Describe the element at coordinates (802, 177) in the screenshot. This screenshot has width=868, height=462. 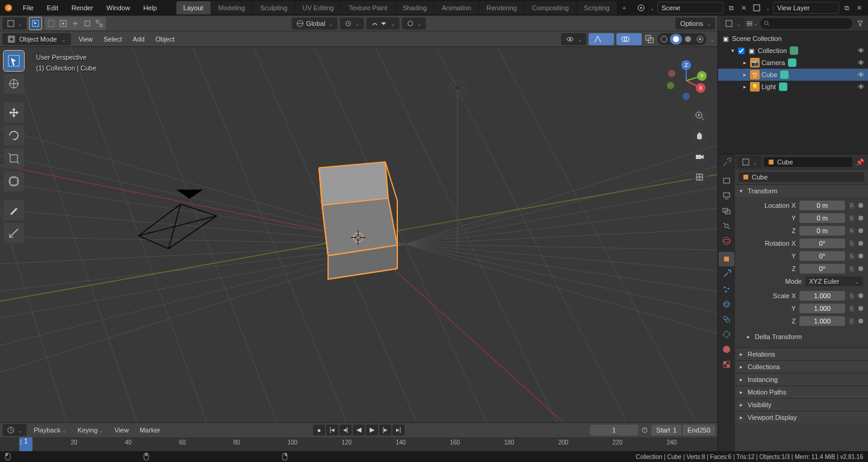
I see `object-name-field: Cube` at that location.